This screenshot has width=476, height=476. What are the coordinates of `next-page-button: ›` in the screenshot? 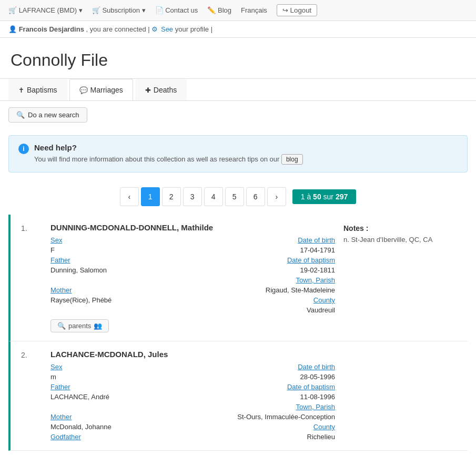 It's located at (277, 197).